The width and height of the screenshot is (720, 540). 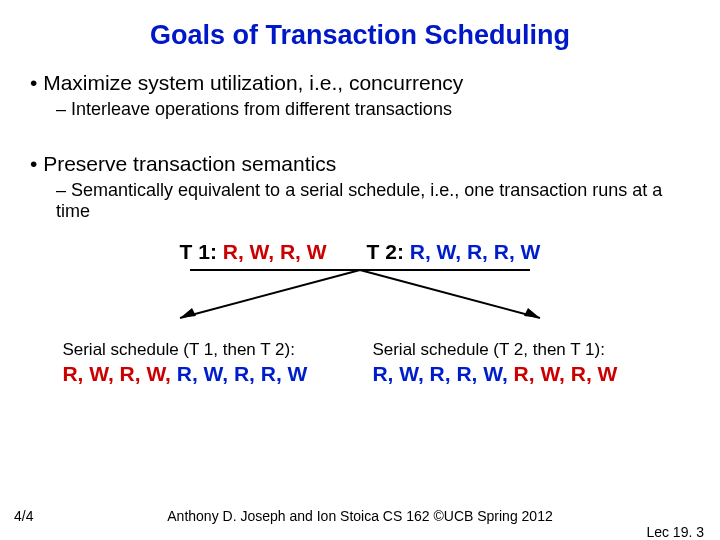 What do you see at coordinates (360, 516) in the screenshot?
I see `footer-center: Anthony D. Joseph and Ion Stoica CS 162 …` at bounding box center [360, 516].